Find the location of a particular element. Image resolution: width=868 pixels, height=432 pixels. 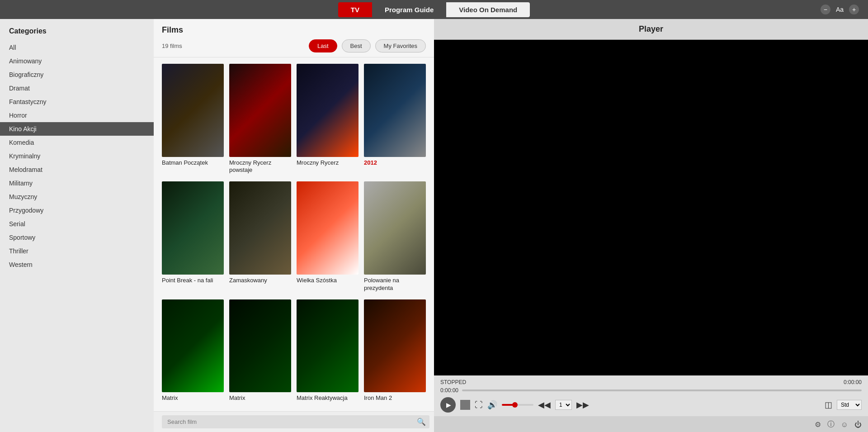

film-title-ironman: Iron Man 2 is located at coordinates (395, 398).